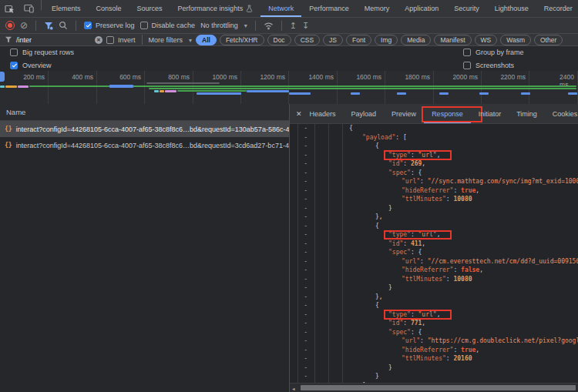 The width and height of the screenshot is (578, 392). Describe the element at coordinates (467, 8) in the screenshot. I see `tab-security: Security` at that location.